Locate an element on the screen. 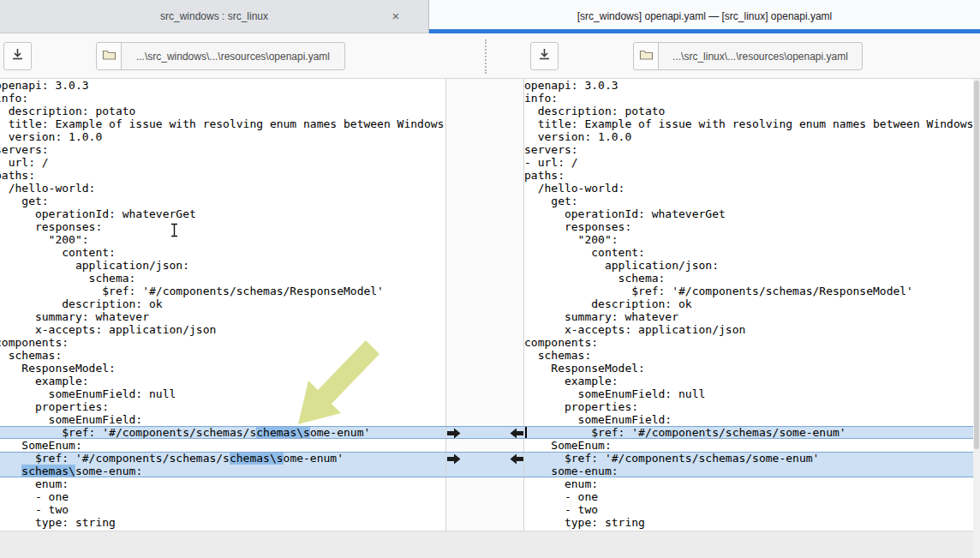 The width and height of the screenshot is (980, 558). tab-bar: src_windows : src_linux × [src_windows] … is located at coordinates (490, 17).